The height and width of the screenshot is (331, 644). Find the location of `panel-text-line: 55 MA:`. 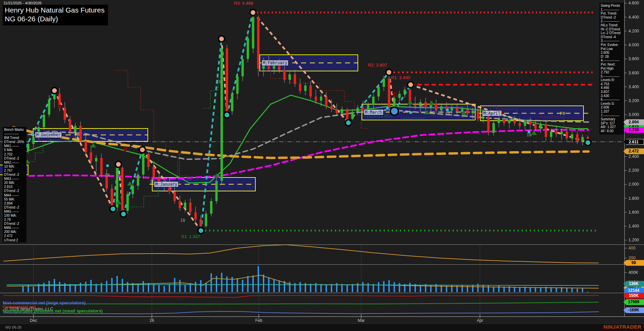

panel-text-line: 55 MA: is located at coordinates (15, 199).